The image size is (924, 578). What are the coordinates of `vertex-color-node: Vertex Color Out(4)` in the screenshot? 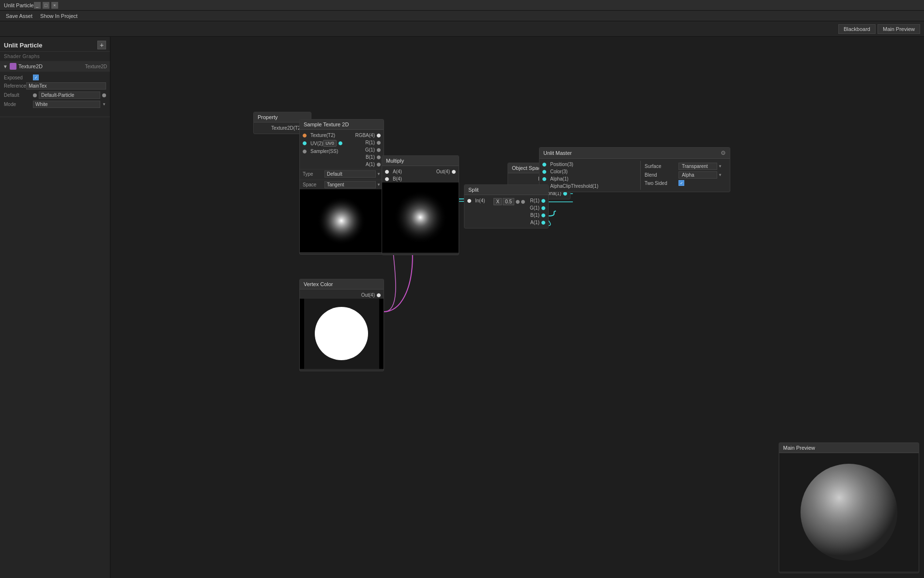 It's located at (342, 325).